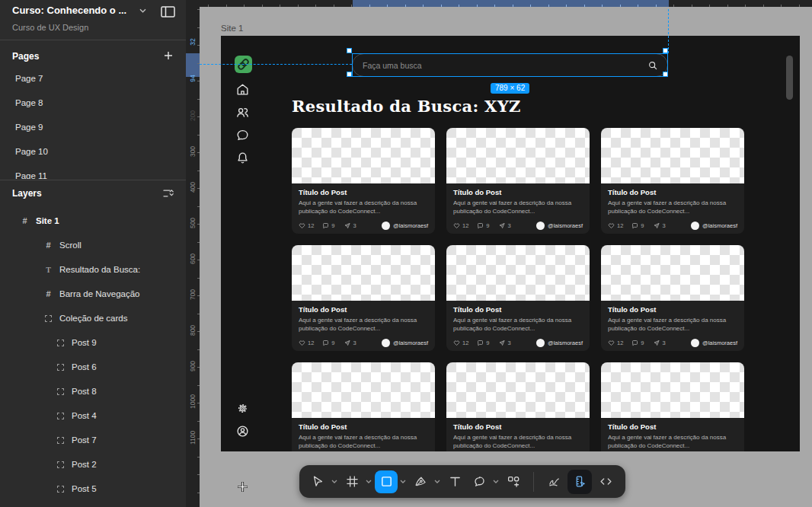 The height and width of the screenshot is (507, 812). What do you see at coordinates (143, 11) in the screenshot?
I see `chevron-down-icon` at bounding box center [143, 11].